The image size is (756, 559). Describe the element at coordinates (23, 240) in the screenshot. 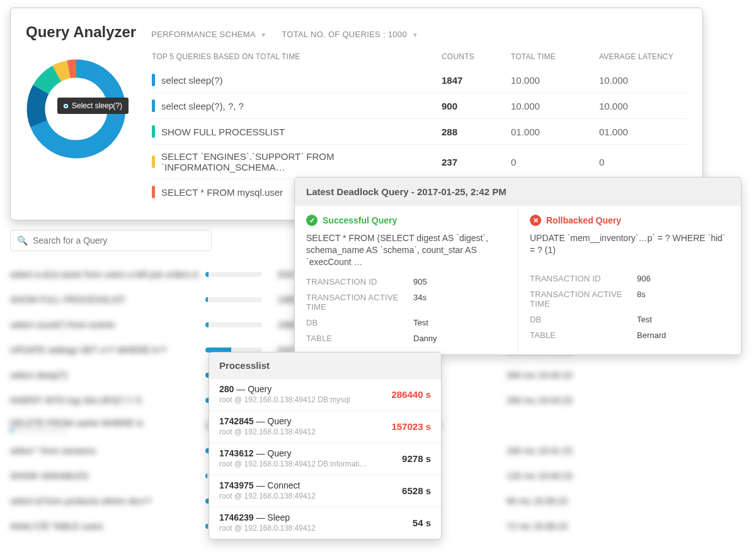

I see `search-icon: 🔍` at that location.